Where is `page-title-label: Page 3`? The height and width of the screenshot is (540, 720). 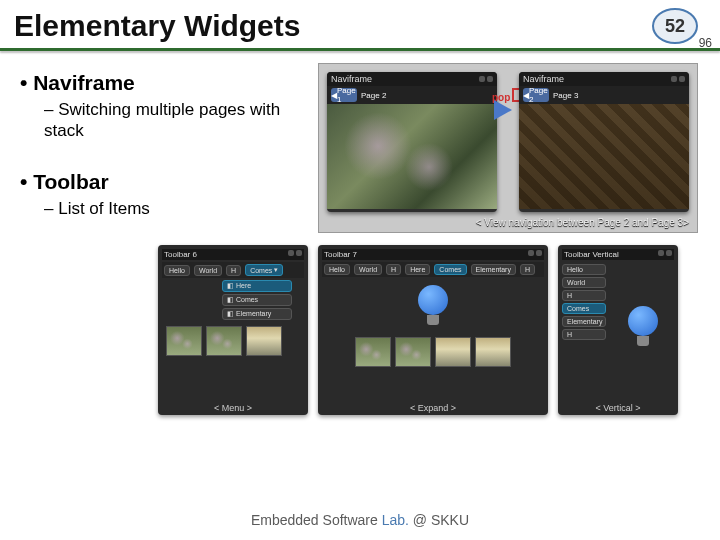 page-title-label: Page 3 is located at coordinates (566, 96).